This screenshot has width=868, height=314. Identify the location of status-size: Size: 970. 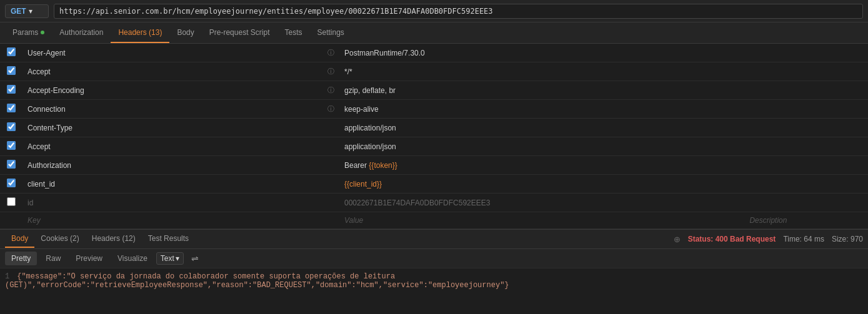
(847, 239).